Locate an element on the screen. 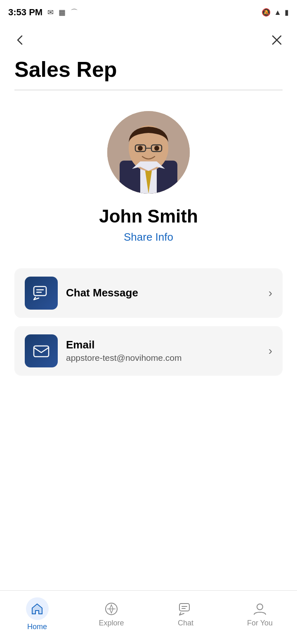 This screenshot has height=644, width=297. email-card: Email appstore-test@novihome.com › is located at coordinates (148, 351).